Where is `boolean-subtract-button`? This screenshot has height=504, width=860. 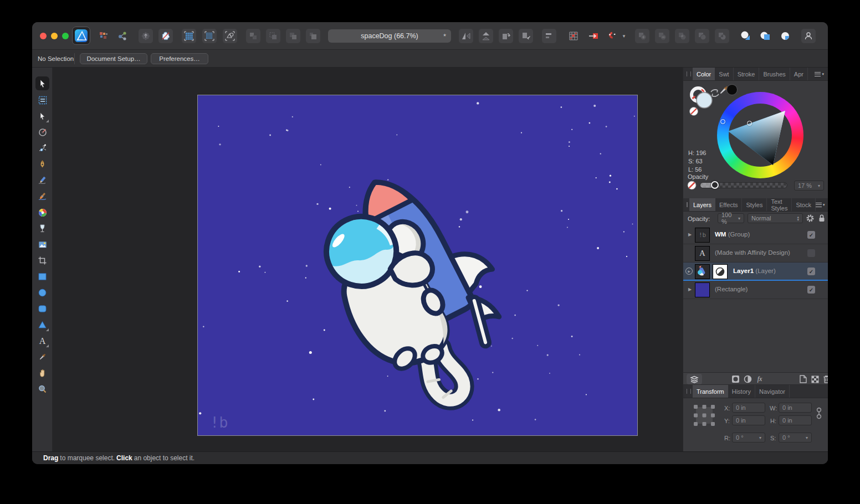 boolean-subtract-button is located at coordinates (662, 36).